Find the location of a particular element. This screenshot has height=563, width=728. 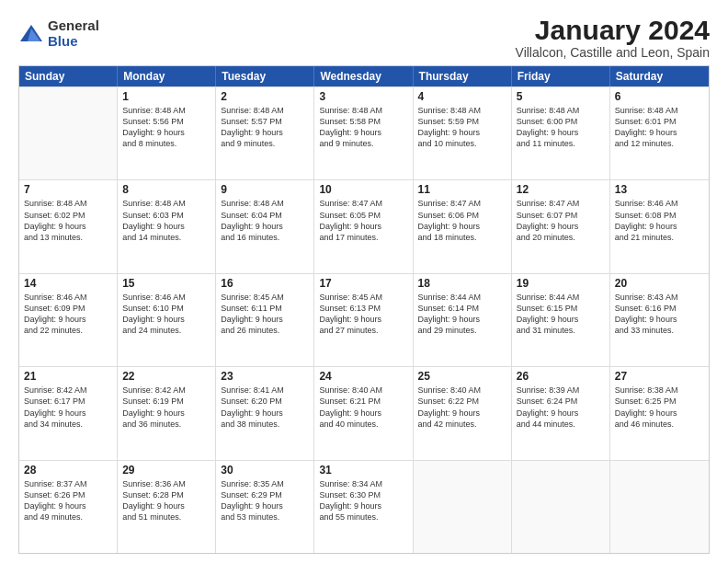

cell-line: Sunset: 5:56 PM is located at coordinates (166, 121).